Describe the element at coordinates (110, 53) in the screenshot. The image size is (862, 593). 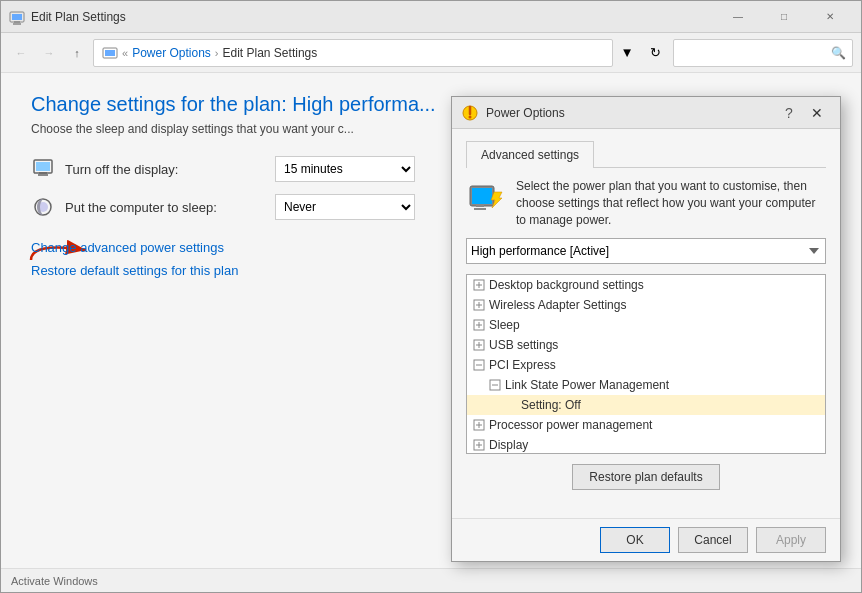
I see `path-icon` at that location.